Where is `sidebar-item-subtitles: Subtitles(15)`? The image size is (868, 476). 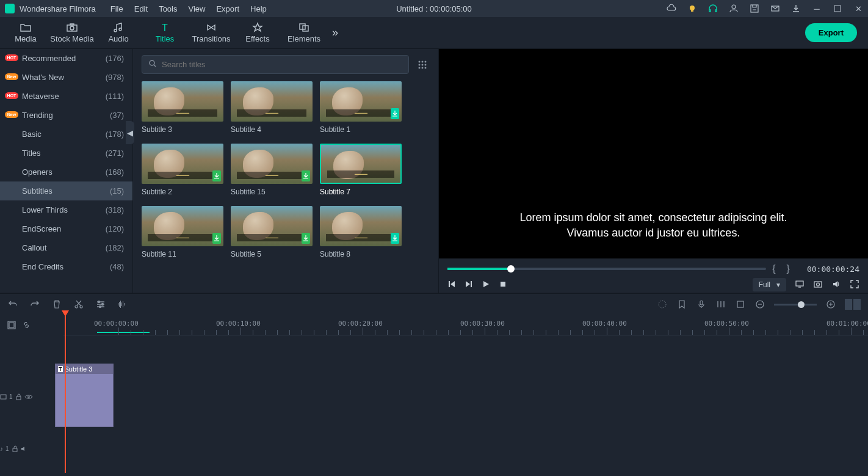
sidebar-item-subtitles: Subtitles(15) is located at coordinates (66, 191).